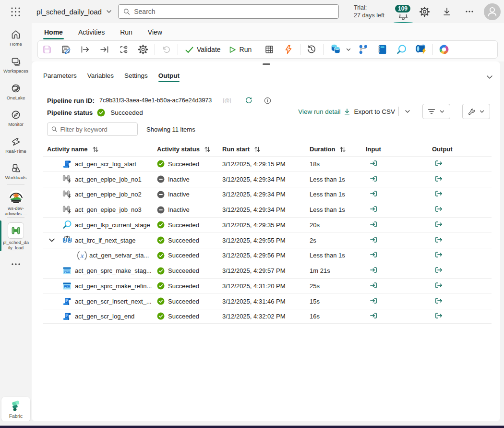 This screenshot has width=504, height=428. What do you see at coordinates (66, 49) in the screenshot?
I see `save-as-button` at bounding box center [66, 49].